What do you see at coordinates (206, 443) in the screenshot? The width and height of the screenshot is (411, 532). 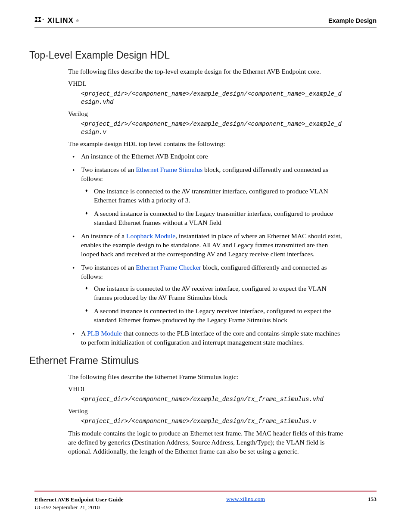 I see `paragraph: This module contains the logic to produc…` at bounding box center [206, 443].